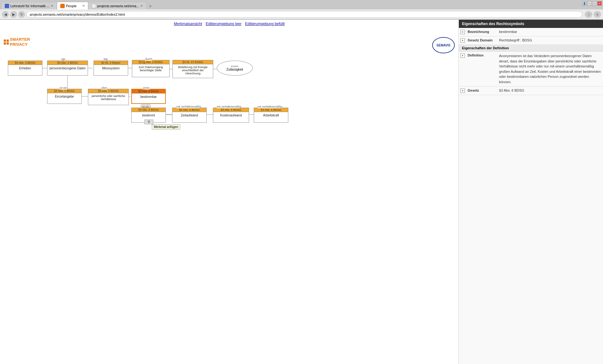 The image size is (603, 364). I want to click on minimize-button: ─, so click(589, 3).